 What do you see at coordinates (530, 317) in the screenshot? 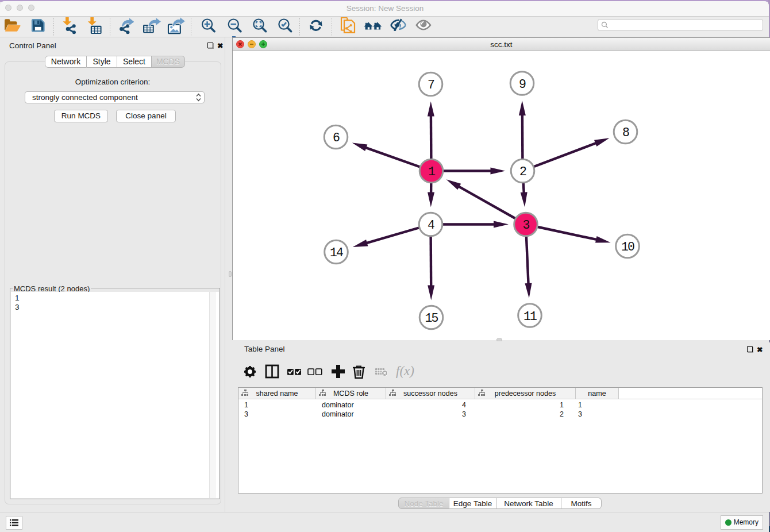
I see `svg-text: 11` at bounding box center [530, 317].